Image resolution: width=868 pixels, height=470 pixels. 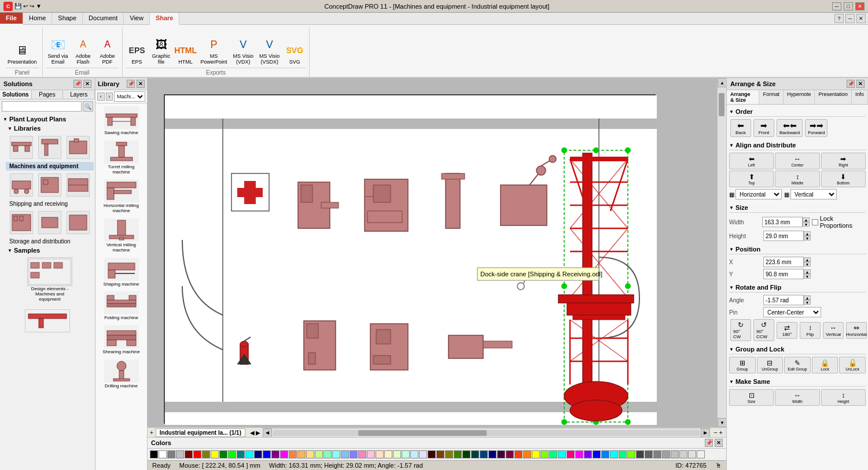 What do you see at coordinates (78, 84) in the screenshot?
I see `solutions-pin-button: 📌` at bounding box center [78, 84].